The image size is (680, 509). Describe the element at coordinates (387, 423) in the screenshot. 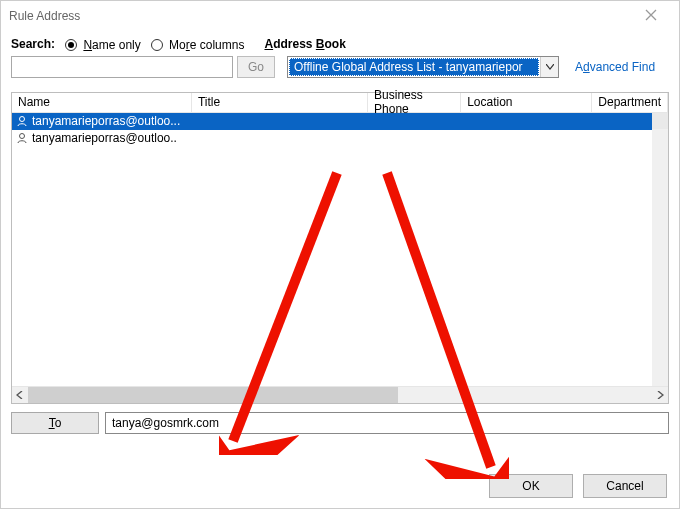

I see `to-input` at that location.